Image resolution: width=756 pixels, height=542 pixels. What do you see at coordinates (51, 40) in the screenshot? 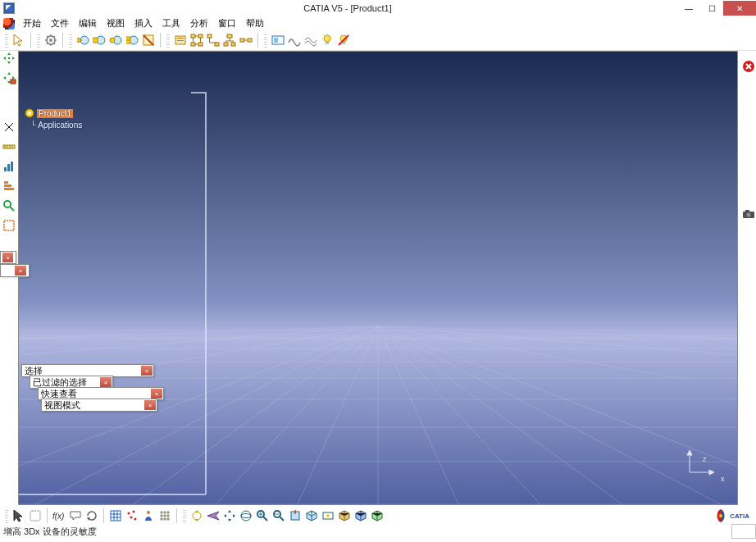
I see `gear-settings-icon` at bounding box center [51, 40].